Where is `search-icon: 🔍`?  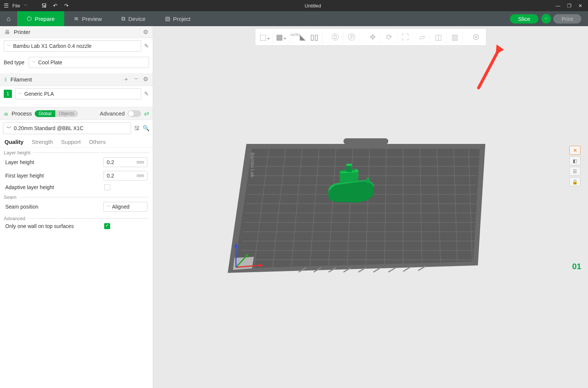 search-icon: 🔍 is located at coordinates (146, 128).